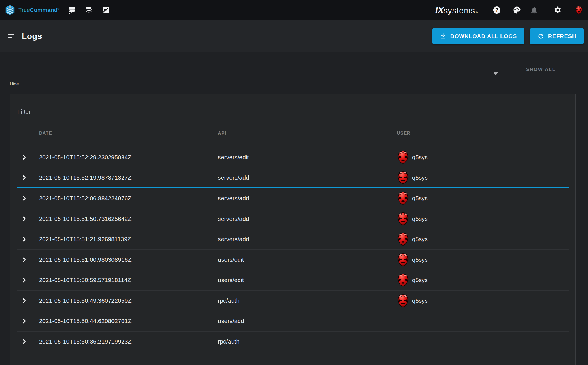 This screenshot has height=365, width=588. Describe the element at coordinates (293, 199) in the screenshot. I see `table-row: 2021-05-10T15:52:06.884224976Z servers/a…` at that location.